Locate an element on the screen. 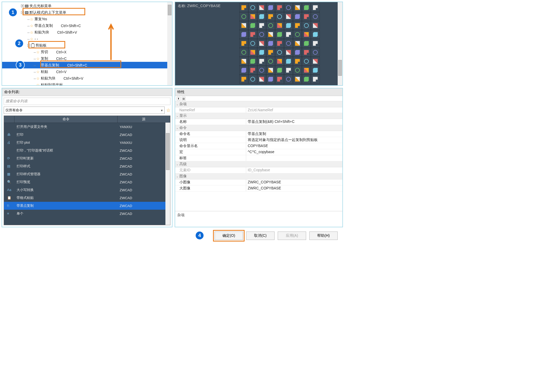 Image resolution: width=547 pixels, height=392 pixels. property-category: ⌄图像 is located at coordinates (259, 176).